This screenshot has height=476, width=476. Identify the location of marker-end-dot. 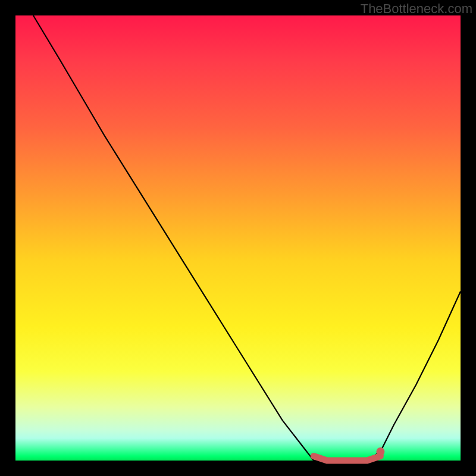
(380, 452).